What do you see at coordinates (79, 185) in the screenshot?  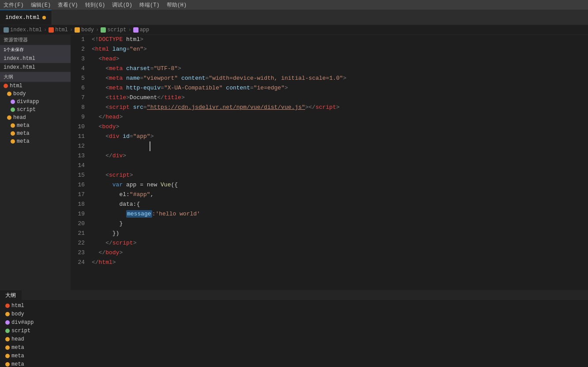 I see `ln-16: 16` at bounding box center [79, 185].